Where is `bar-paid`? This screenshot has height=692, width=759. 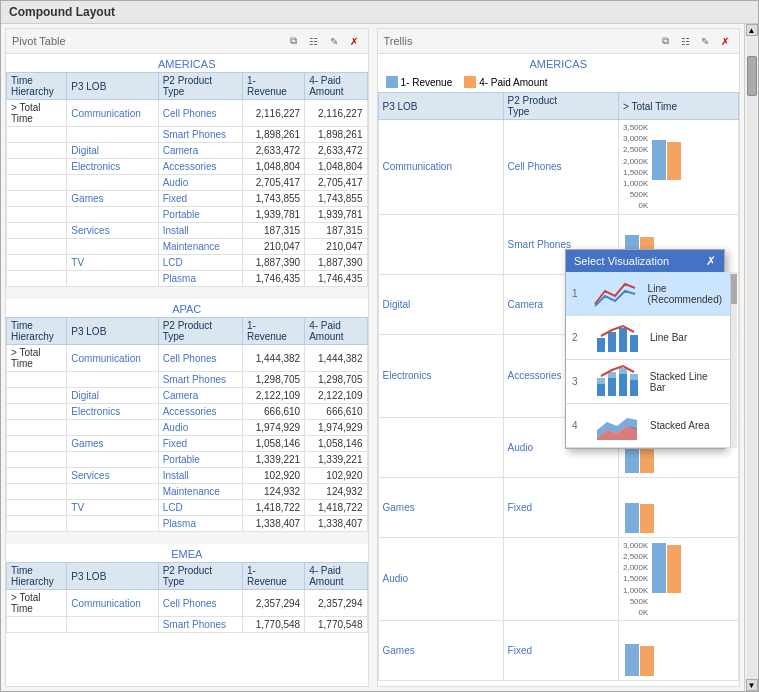
bar-paid is located at coordinates (674, 569).